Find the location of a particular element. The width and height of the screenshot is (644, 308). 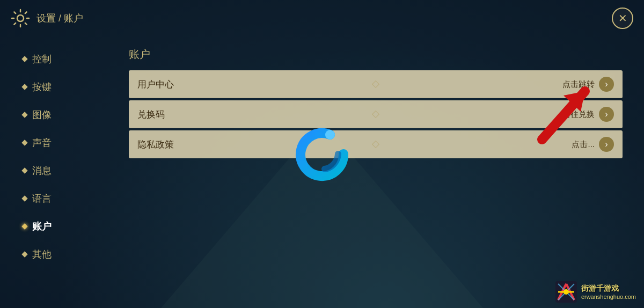

breadcrumb: 设置 / 账户 is located at coordinates (60, 18).